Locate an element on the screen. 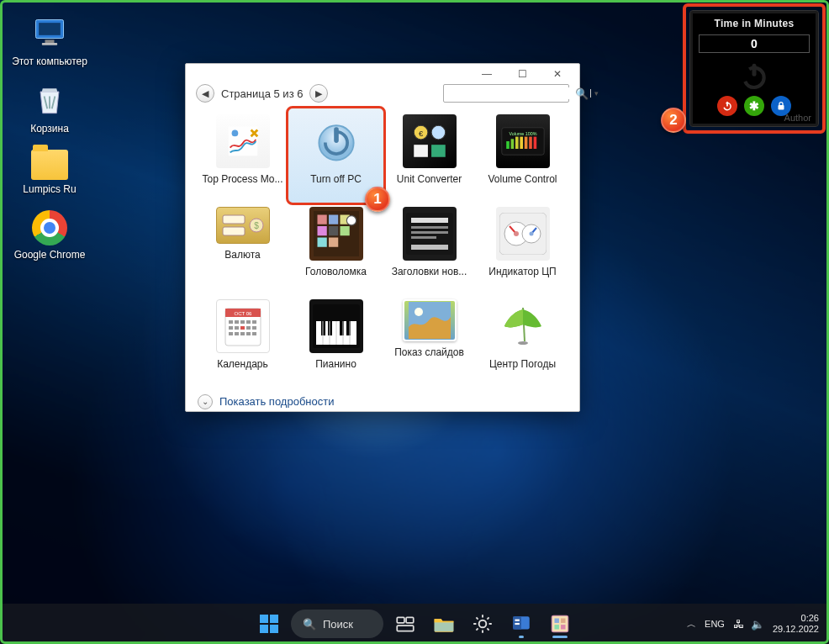 The width and height of the screenshot is (829, 644). network-icon: 🖧 is located at coordinates (738, 624).